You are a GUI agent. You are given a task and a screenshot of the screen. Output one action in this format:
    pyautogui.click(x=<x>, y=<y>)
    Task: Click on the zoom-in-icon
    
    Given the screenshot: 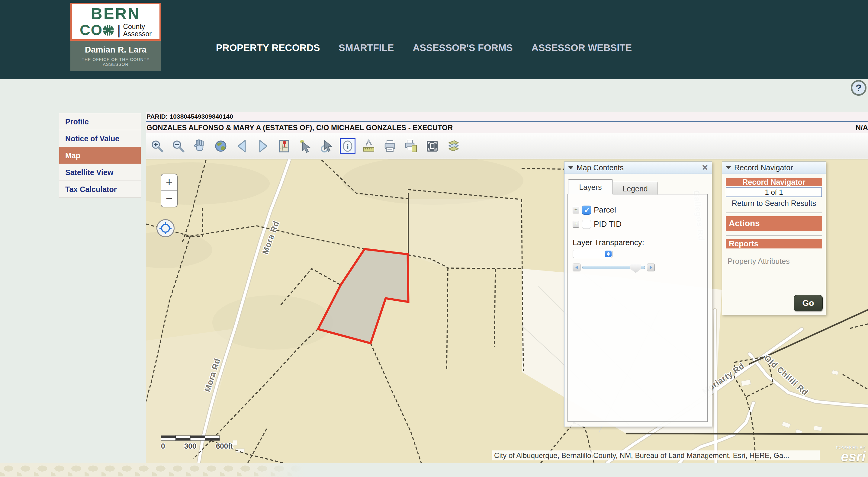 What is the action you would take?
    pyautogui.click(x=157, y=146)
    